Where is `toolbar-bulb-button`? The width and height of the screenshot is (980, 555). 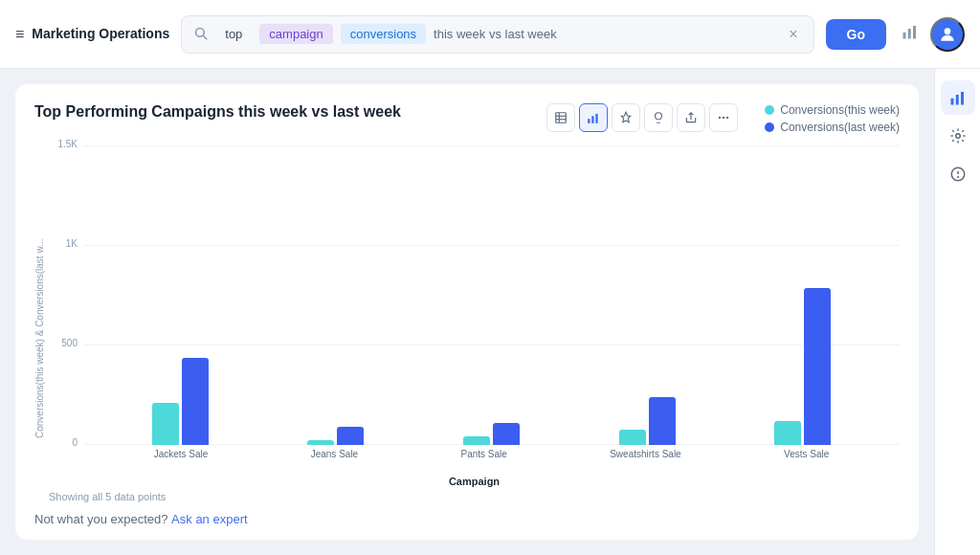 toolbar-bulb-button is located at coordinates (658, 118).